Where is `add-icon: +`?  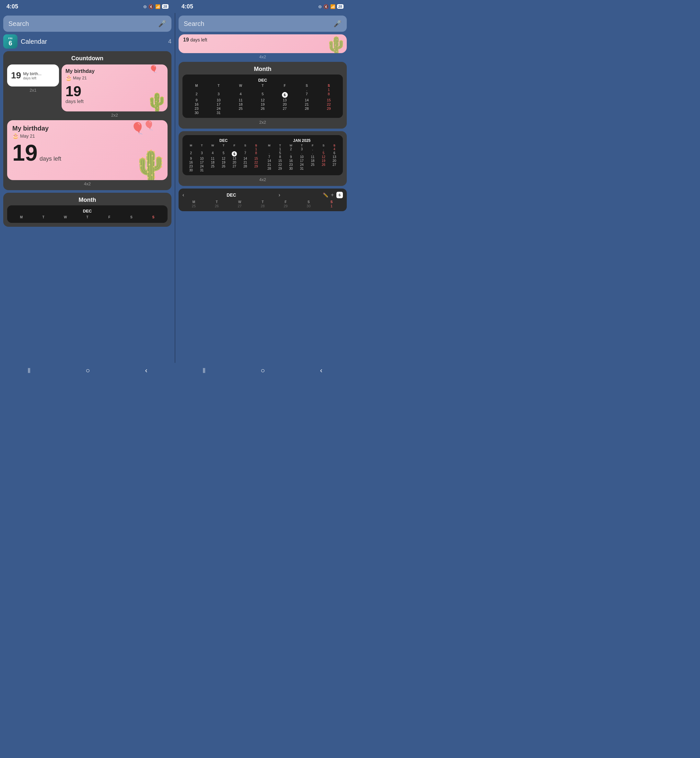
add-icon: + is located at coordinates (333, 195).